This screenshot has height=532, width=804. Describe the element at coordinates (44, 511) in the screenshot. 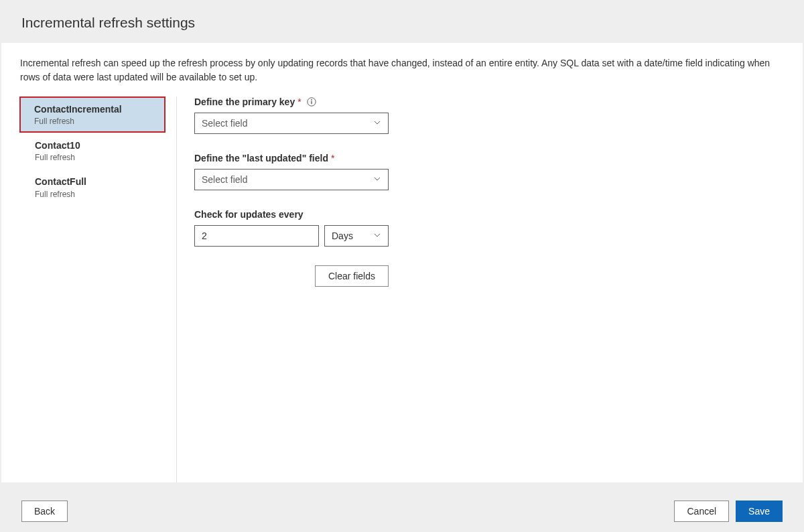

I see `footer-left: Back` at that location.